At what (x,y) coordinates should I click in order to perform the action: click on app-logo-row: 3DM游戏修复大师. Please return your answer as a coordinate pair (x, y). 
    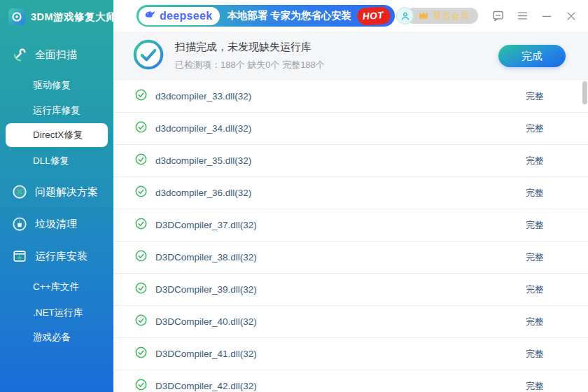
    Looking at the image, I should click on (57, 13).